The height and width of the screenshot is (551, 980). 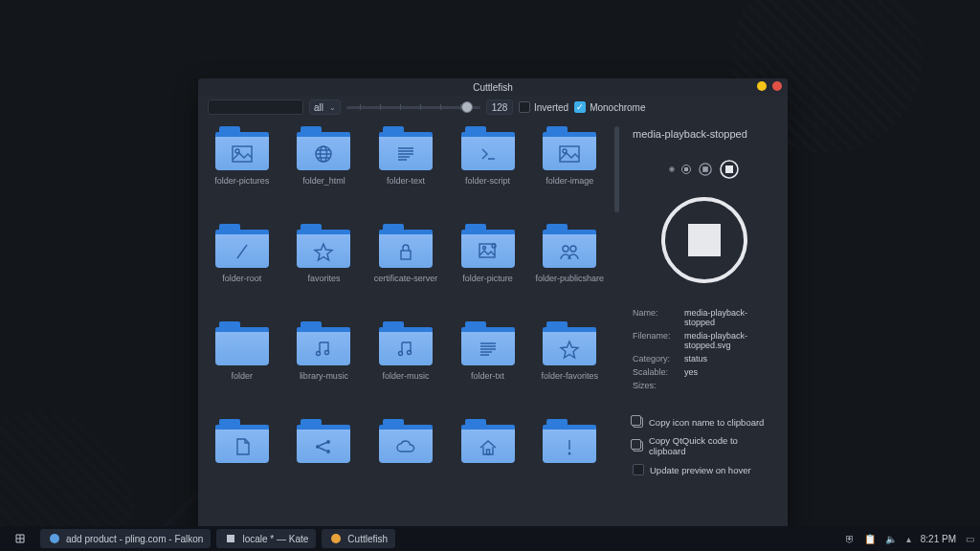 What do you see at coordinates (243, 376) in the screenshot?
I see `icon-label: folder` at bounding box center [243, 376].